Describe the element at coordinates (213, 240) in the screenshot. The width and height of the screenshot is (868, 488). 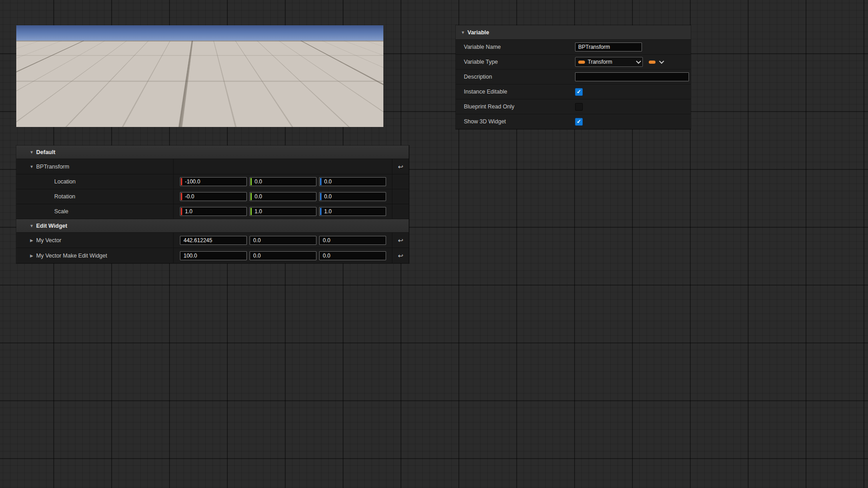
I see `my-vector-x-field` at that location.